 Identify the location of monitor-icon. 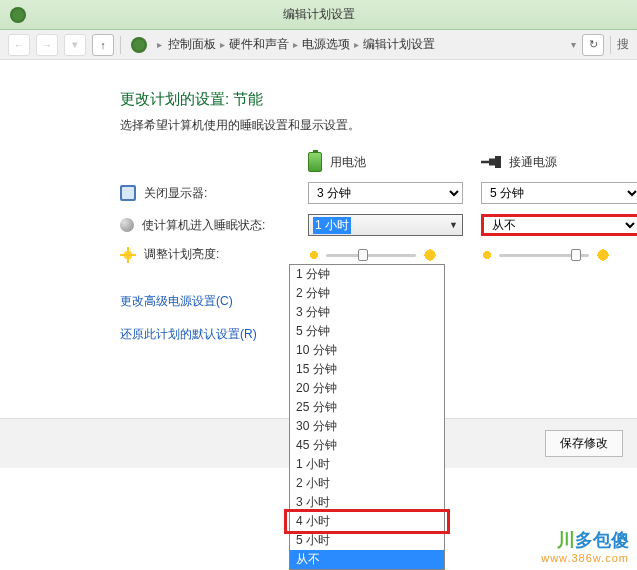
(128, 193).